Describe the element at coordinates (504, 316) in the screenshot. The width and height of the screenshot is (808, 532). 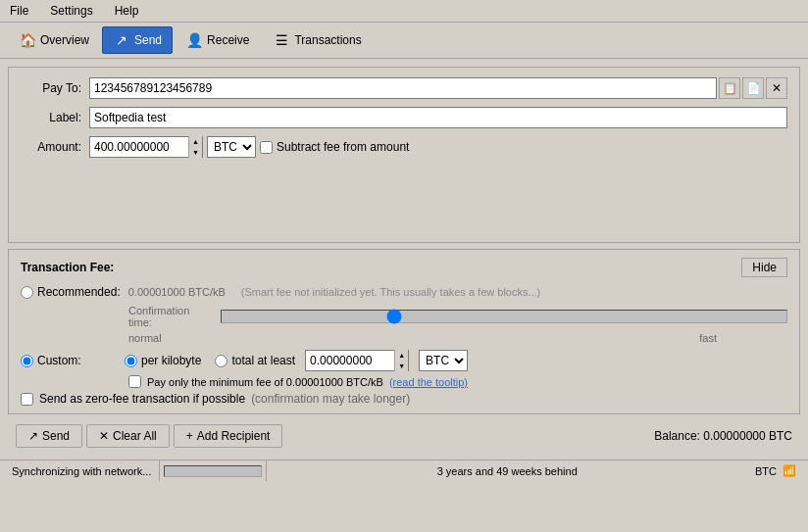
I see `confirmation-slider` at that location.